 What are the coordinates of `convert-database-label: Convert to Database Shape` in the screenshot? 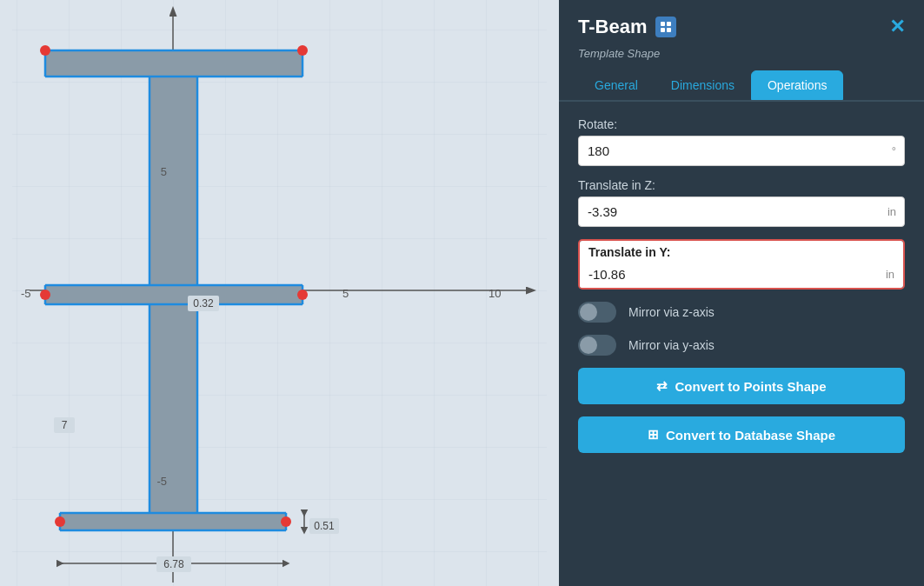 It's located at (751, 435).